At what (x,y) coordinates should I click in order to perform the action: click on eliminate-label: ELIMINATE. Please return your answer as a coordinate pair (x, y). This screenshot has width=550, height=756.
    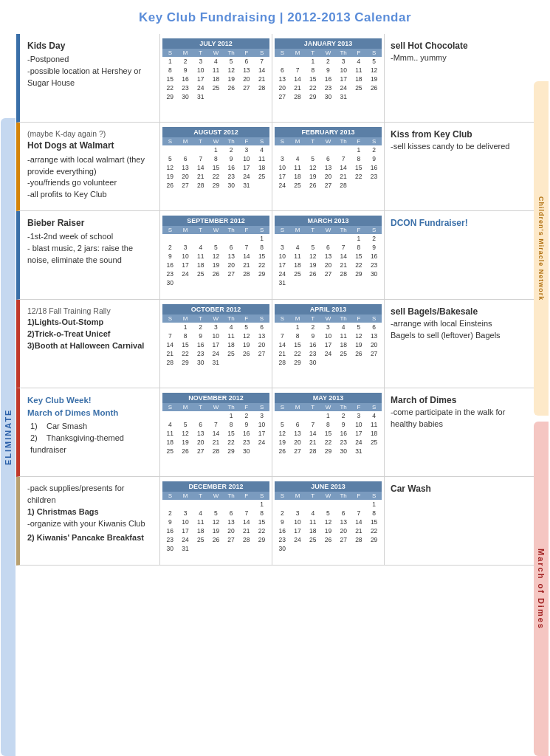
    Looking at the image, I should click on (8, 437).